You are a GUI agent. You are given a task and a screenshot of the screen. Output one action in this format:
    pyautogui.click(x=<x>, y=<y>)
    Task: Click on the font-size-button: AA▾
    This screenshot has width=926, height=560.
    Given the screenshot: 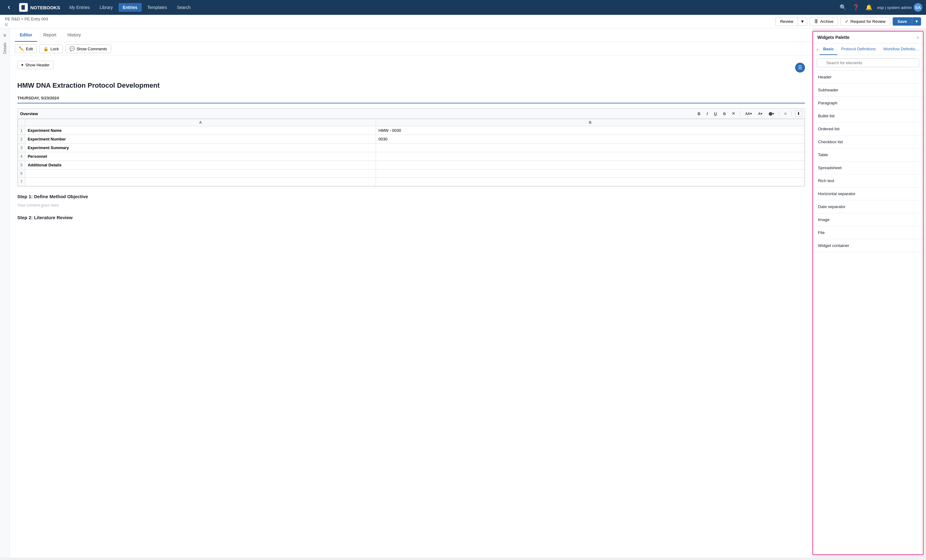 What is the action you would take?
    pyautogui.click(x=749, y=114)
    